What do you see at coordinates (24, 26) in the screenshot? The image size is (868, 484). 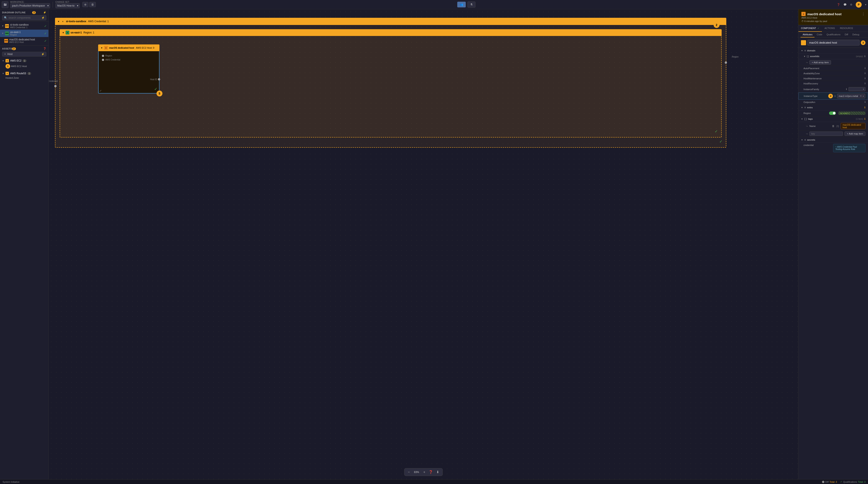 I see `tree-item-sandbox: ▼ AWS si-tools-sandbox AWS Credential: 1…` at bounding box center [24, 26].